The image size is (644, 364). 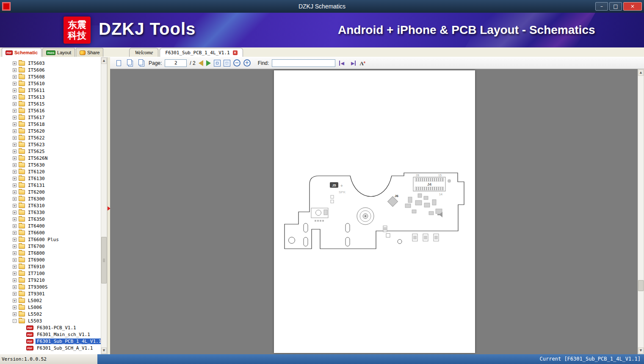 I want to click on maximize-button: □, so click(x=616, y=6).